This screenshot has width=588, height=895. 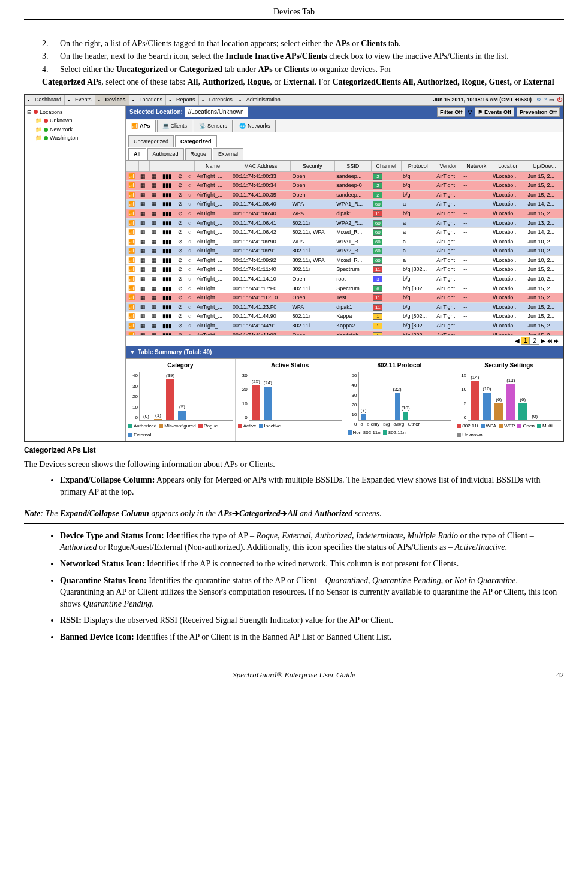 What do you see at coordinates (476, 166) in the screenshot?
I see `column-header: Network` at bounding box center [476, 166].